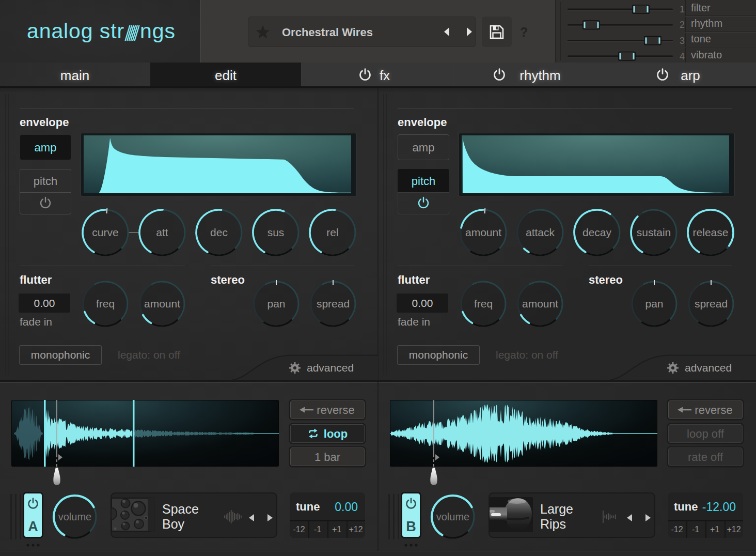 This screenshot has width=756, height=556. I want to click on svg-text: 2, so click(682, 25).